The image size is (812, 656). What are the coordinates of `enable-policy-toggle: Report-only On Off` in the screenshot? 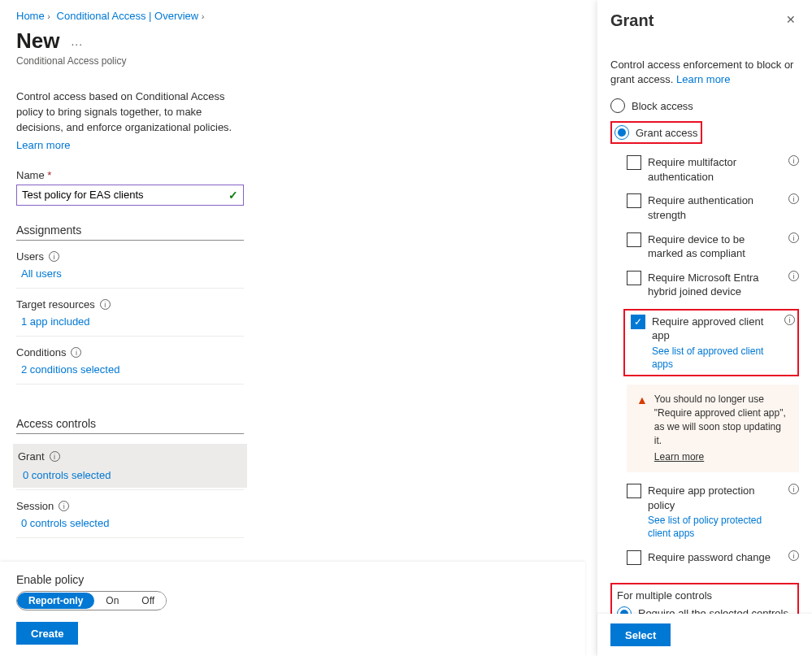 It's located at (91, 601).